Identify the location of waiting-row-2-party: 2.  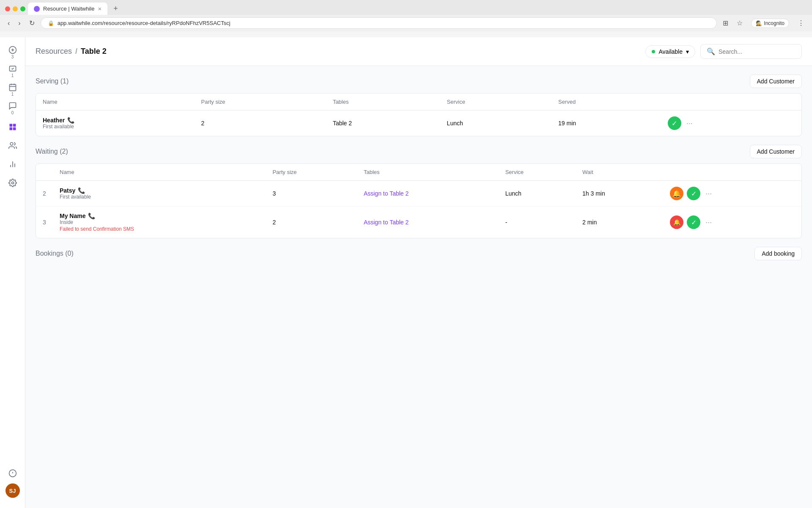
(311, 223).